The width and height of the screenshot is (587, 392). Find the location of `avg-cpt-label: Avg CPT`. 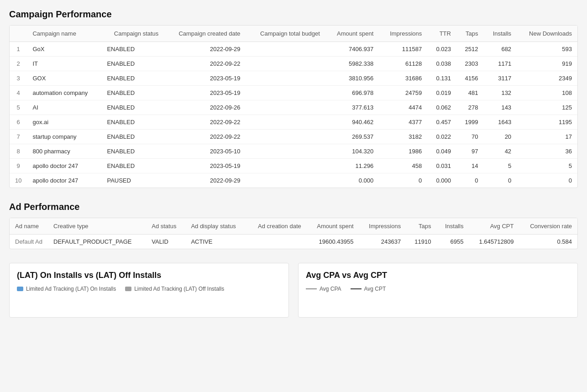

avg-cpt-label: Avg CPT is located at coordinates (375, 289).